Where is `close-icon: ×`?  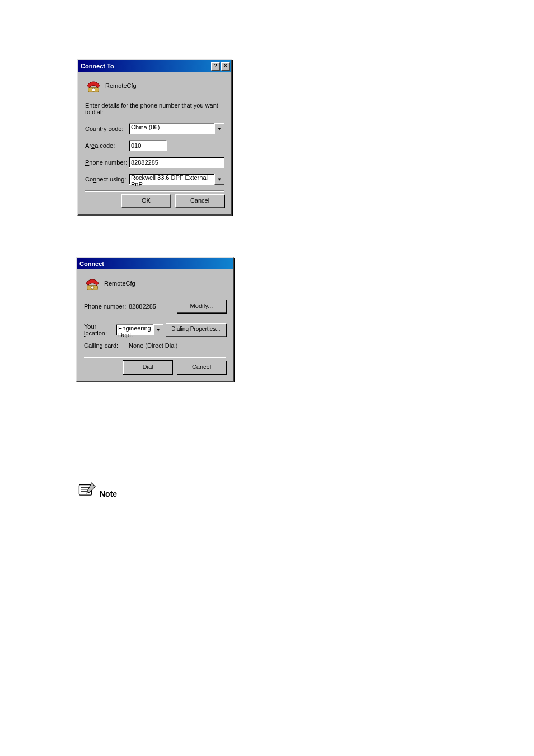
close-icon: × is located at coordinates (226, 66).